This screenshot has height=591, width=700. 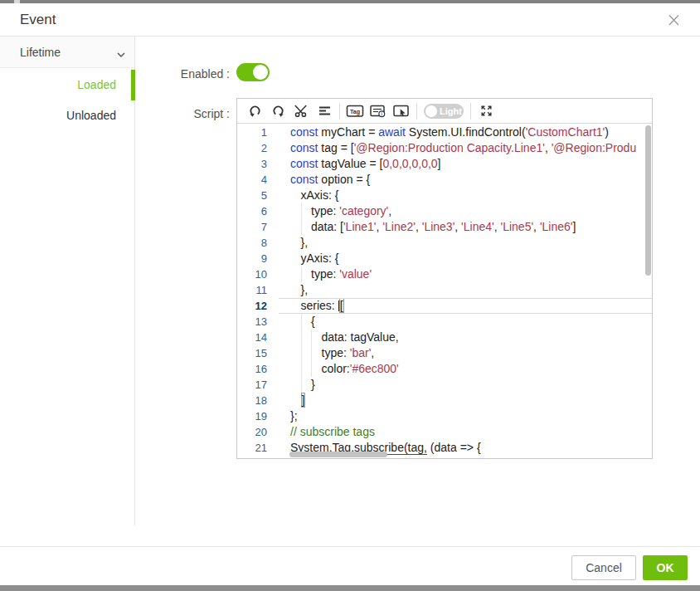 I want to click on code-line: 18], so click(x=445, y=400).